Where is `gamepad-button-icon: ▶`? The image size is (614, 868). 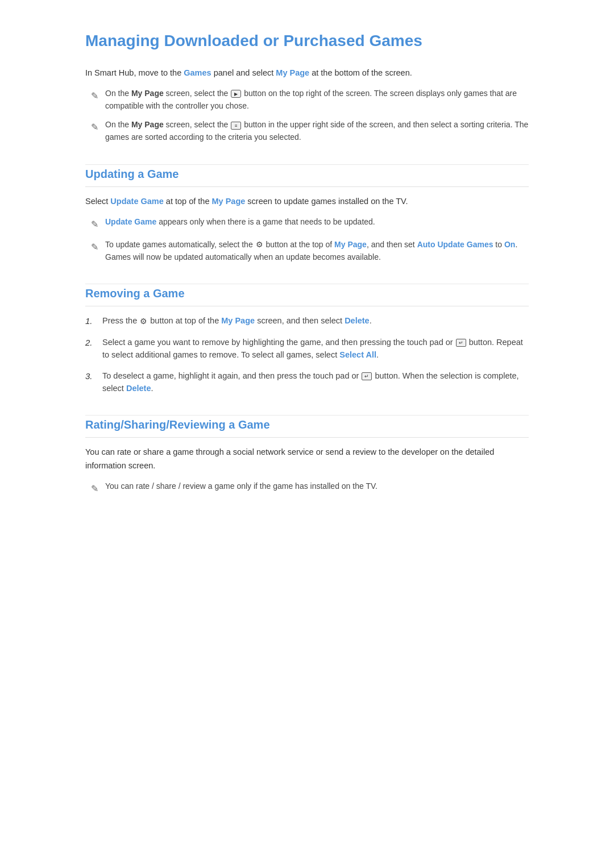 gamepad-button-icon: ▶ is located at coordinates (236, 94).